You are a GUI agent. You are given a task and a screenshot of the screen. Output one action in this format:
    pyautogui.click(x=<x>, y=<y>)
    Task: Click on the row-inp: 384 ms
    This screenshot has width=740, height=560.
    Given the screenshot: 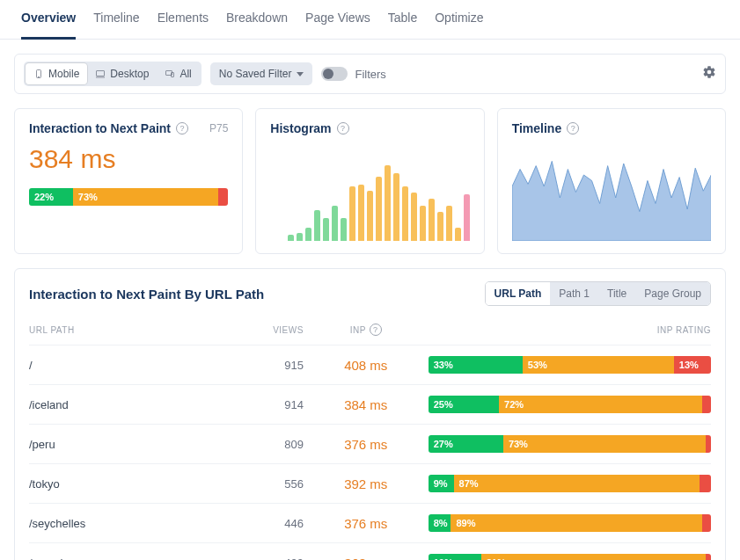 What is the action you would take?
    pyautogui.click(x=366, y=404)
    